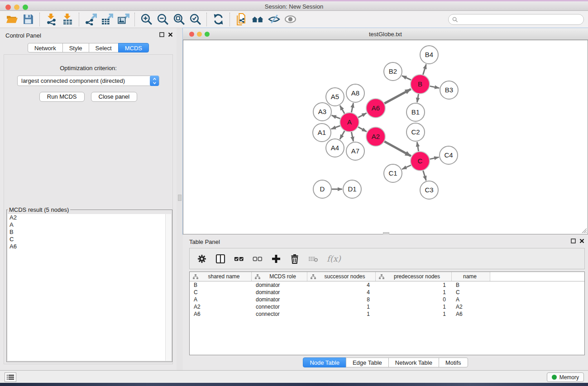  Describe the element at coordinates (322, 189) in the screenshot. I see `graph-node-D: D` at that location.